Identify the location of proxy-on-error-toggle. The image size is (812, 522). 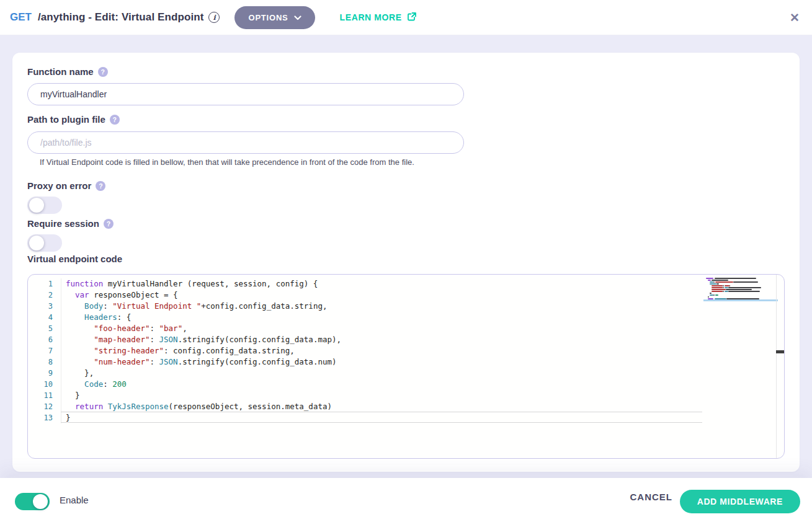
(45, 205).